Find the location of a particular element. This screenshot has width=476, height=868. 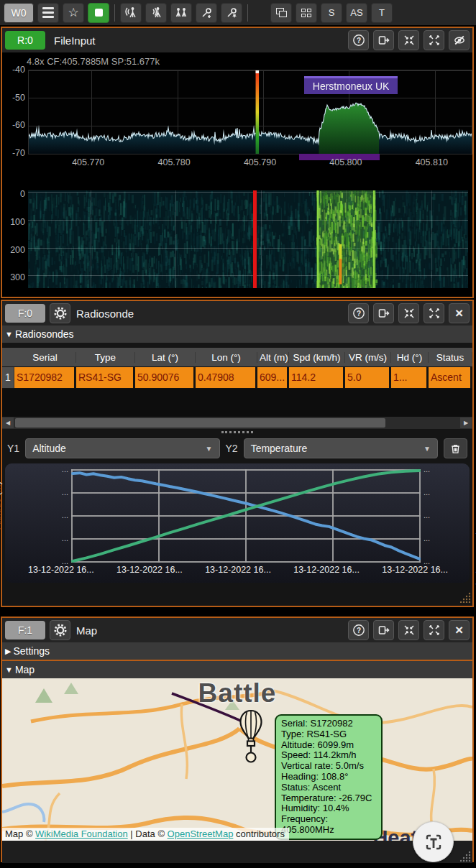

display-names-toggle-button is located at coordinates (433, 842).